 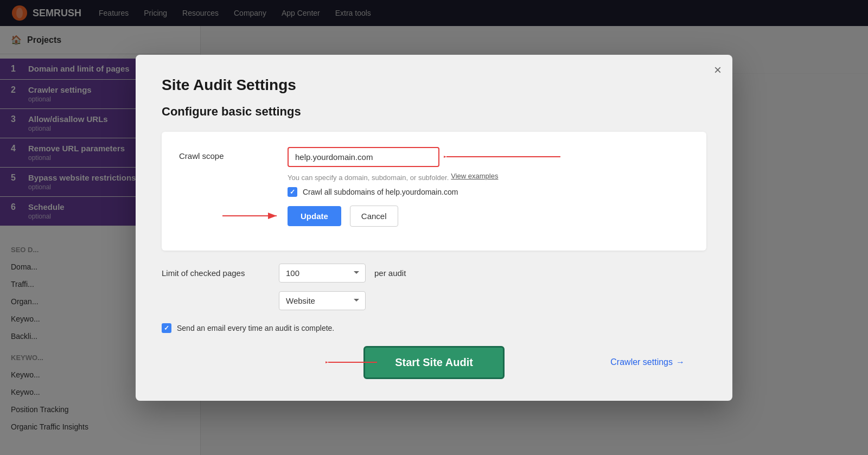 What do you see at coordinates (252, 216) in the screenshot?
I see `update-button-arrow` at bounding box center [252, 216].